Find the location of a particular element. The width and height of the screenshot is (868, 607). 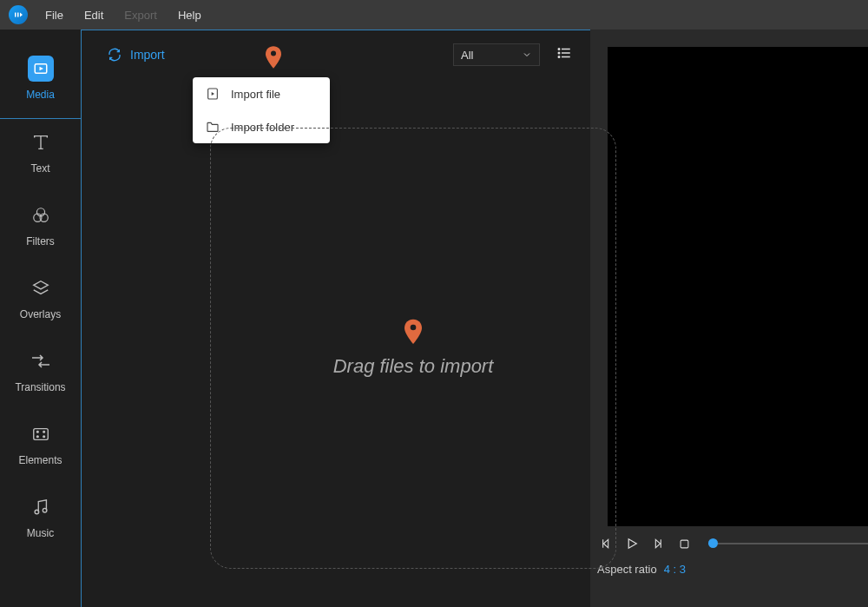

import-button: Import is located at coordinates (136, 55).